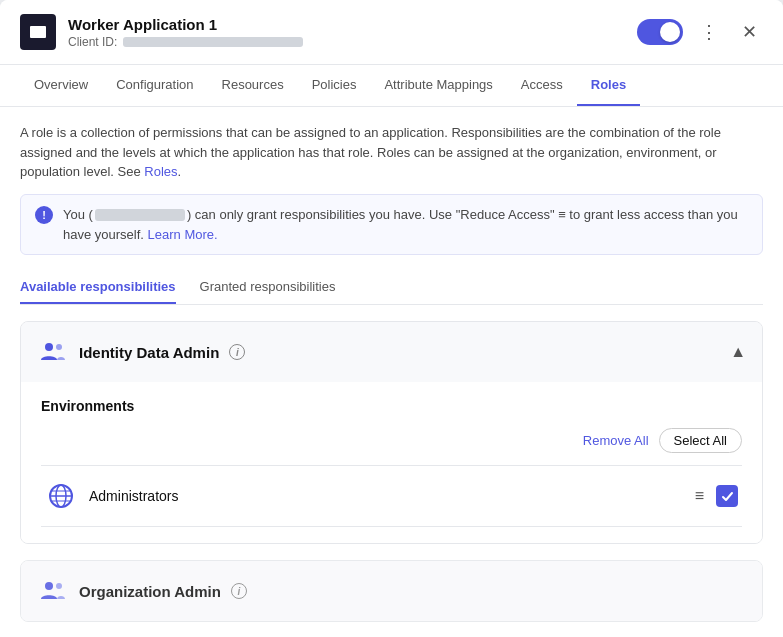 The image size is (783, 637). What do you see at coordinates (406, 225) in the screenshot?
I see `info-text: You () can only grant responsibilities y…` at bounding box center [406, 225].